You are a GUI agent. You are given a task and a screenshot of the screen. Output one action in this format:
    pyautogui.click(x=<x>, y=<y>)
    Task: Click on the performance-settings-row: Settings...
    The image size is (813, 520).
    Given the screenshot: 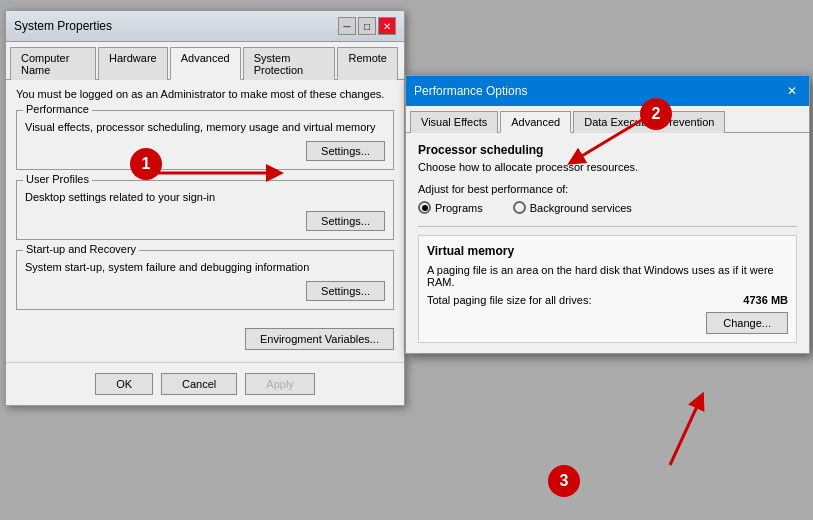 What is the action you would take?
    pyautogui.click(x=205, y=151)
    